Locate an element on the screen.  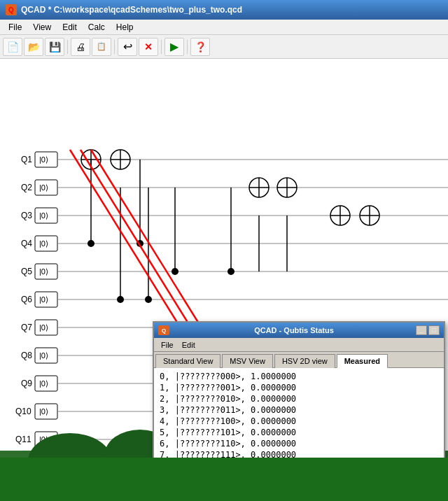
row-6-index: 6, is located at coordinates (164, 444).